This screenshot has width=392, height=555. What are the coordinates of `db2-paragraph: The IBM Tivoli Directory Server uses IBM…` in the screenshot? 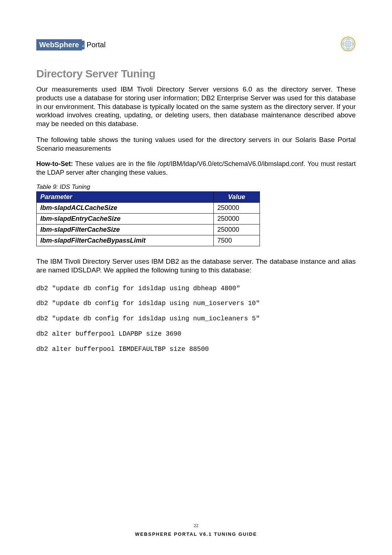 It's located at (196, 266).